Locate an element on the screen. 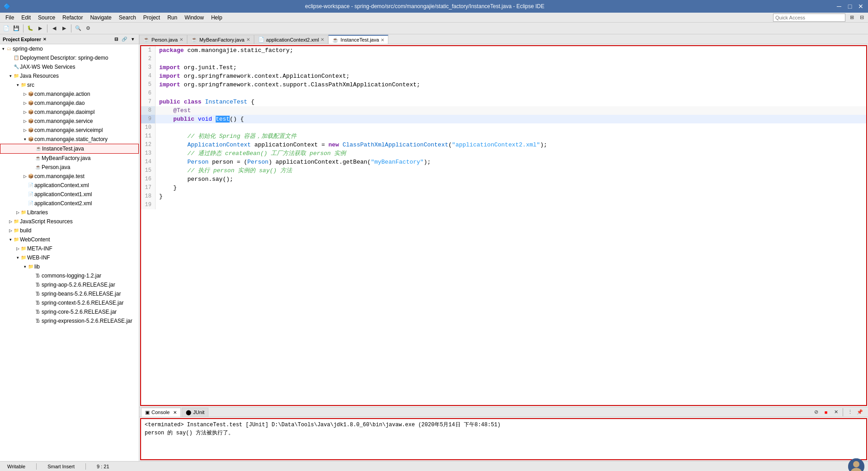  line-number: 9 is located at coordinates (148, 119).